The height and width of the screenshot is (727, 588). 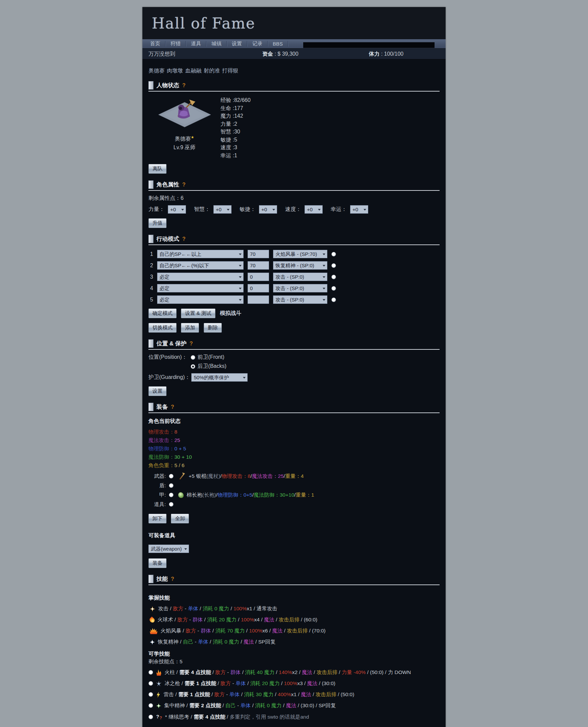 What do you see at coordinates (163, 328) in the screenshot?
I see `switch-mode-button: 切换模式` at bounding box center [163, 328].